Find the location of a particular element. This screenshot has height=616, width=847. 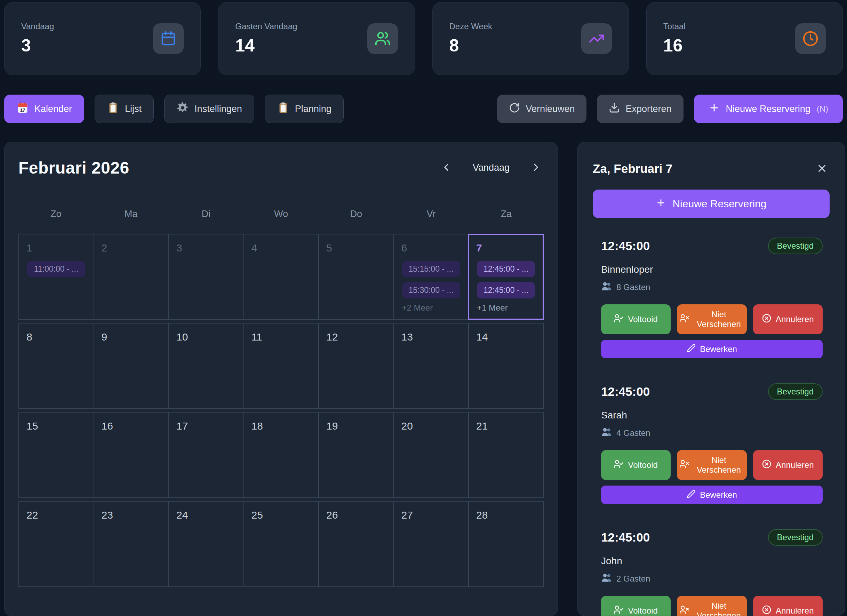

tab-instellingen: Instellingen is located at coordinates (209, 109).